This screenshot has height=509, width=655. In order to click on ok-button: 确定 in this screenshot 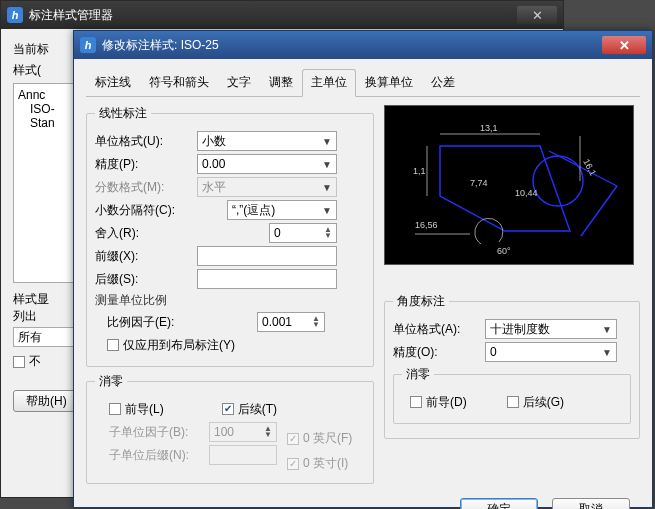, I will do `click(499, 504)`.